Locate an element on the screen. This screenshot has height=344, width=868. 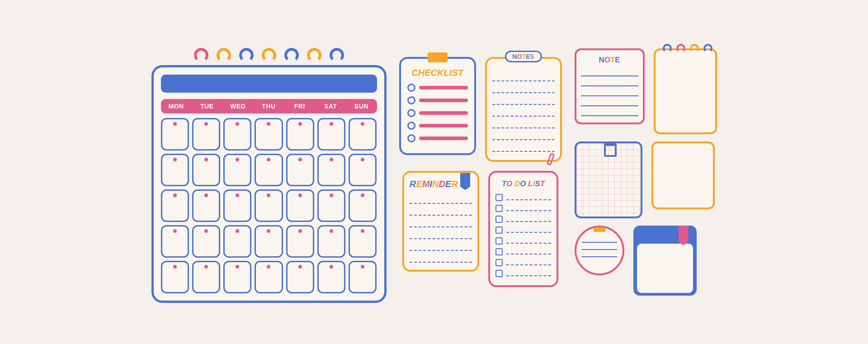
top-row: CHECKLIST is located at coordinates (481, 109).